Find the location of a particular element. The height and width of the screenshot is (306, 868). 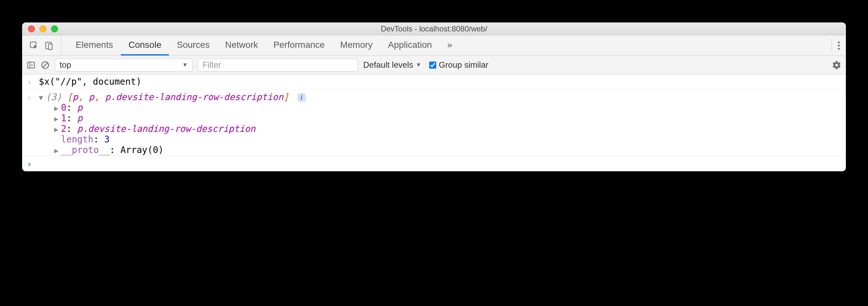

array-count: (3) is located at coordinates (54, 97).